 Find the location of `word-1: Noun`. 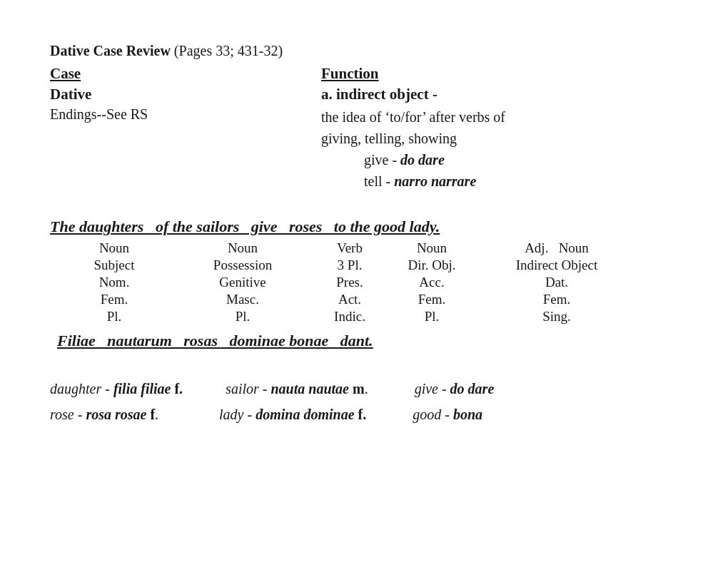

word-1: Noun is located at coordinates (114, 248).